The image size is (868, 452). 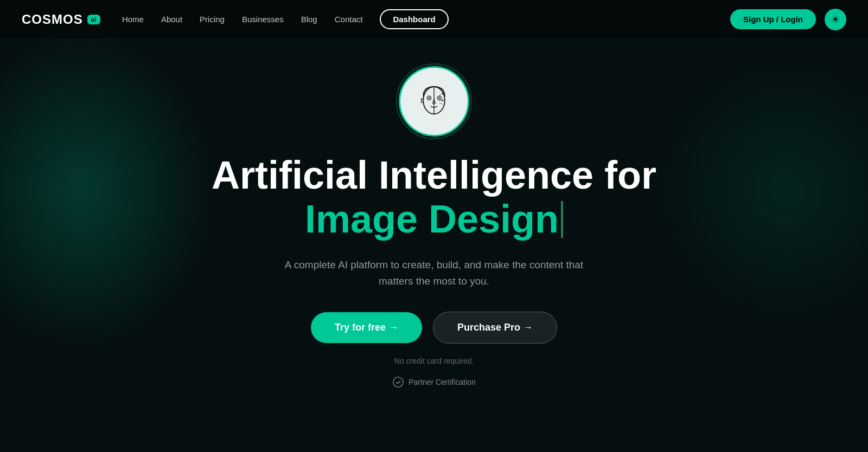 I want to click on hero-title-line2: Image Design, so click(x=434, y=219).